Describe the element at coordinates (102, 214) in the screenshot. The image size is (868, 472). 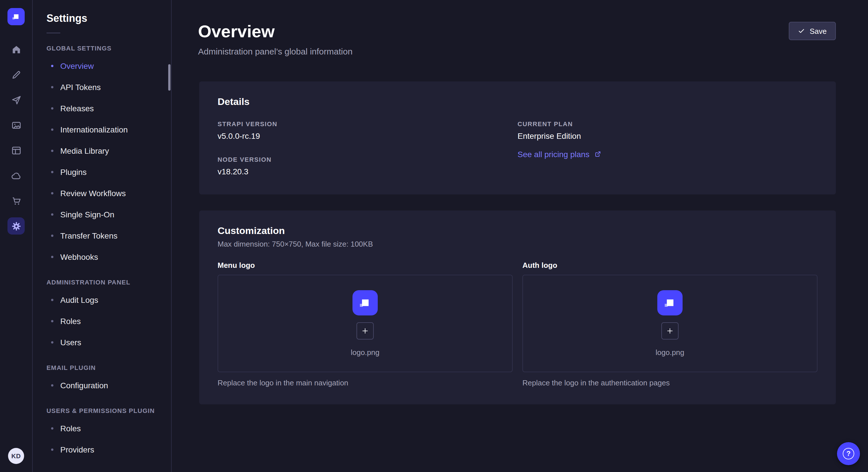
I see `sidebar-item-single-sign-on: Single Sign-On` at that location.